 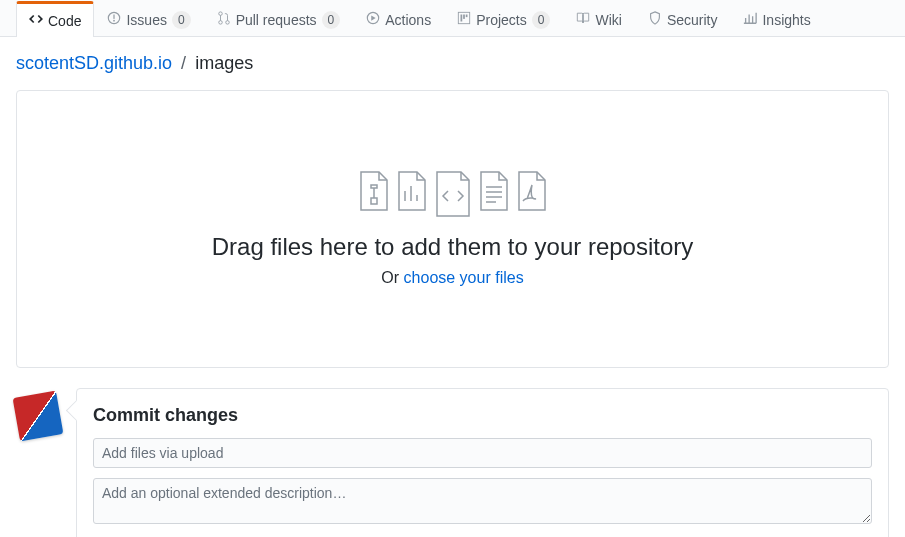 What do you see at coordinates (482, 453) in the screenshot?
I see `commit-summary-input` at bounding box center [482, 453].